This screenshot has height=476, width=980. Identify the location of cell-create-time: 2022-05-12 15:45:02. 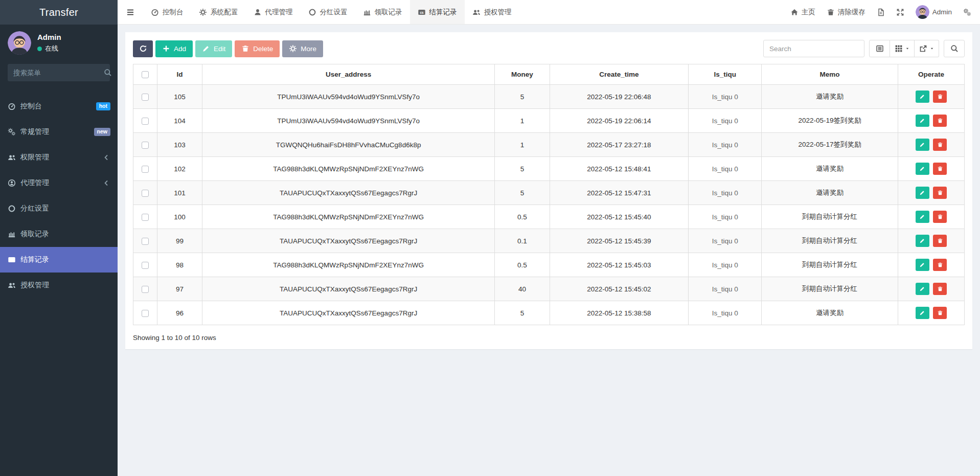
(619, 289).